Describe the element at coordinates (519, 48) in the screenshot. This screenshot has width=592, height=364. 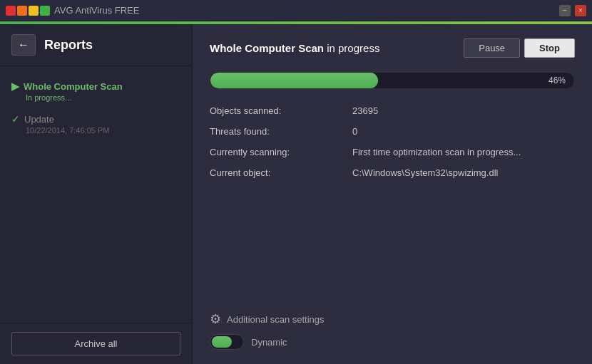
I see `scan-buttons: Pause Stop` at that location.